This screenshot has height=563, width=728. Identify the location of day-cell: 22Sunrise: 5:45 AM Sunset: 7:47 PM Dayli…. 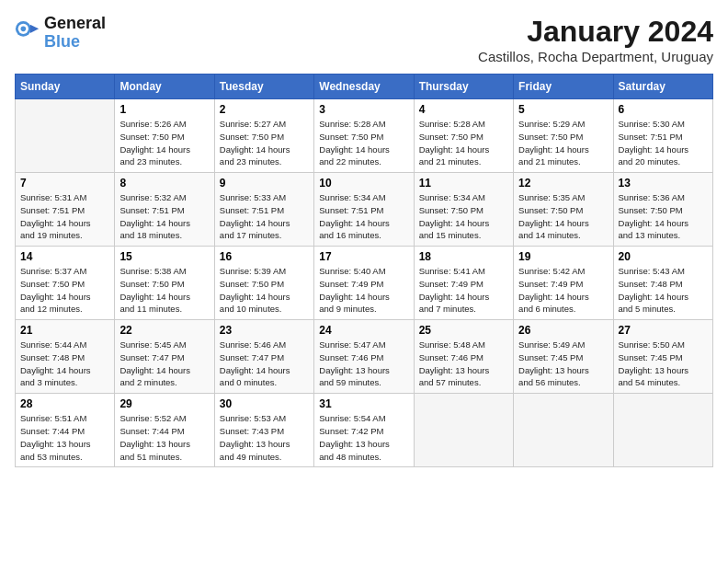
(165, 357).